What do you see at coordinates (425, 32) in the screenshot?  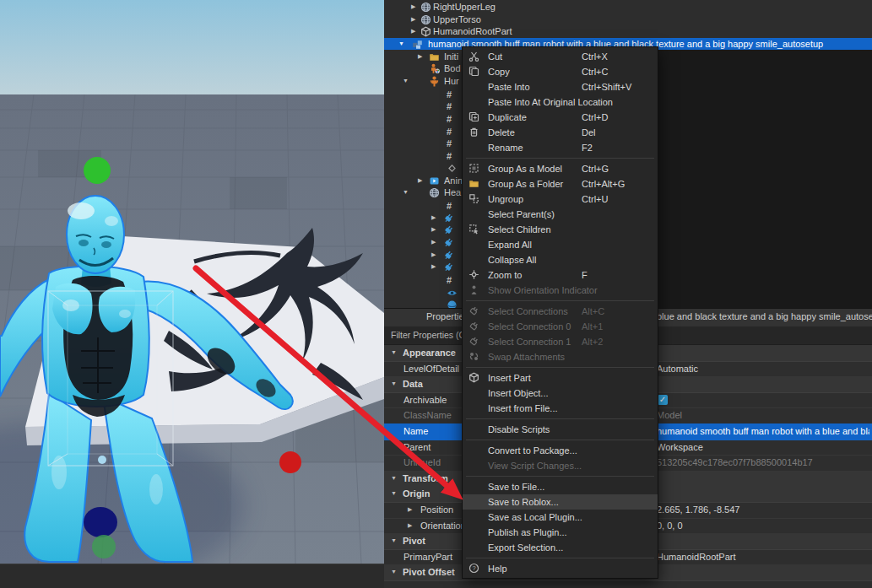 I see `part-icon` at bounding box center [425, 32].